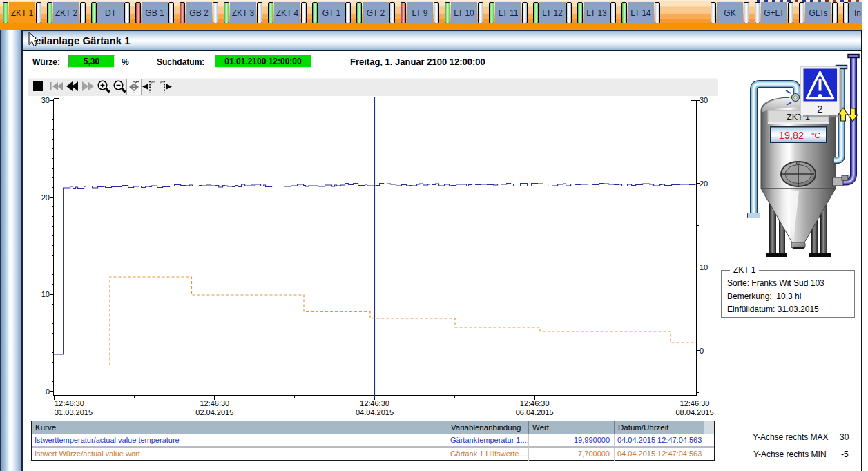 The height and width of the screenshot is (471, 868). What do you see at coordinates (820, 109) in the screenshot?
I see `svg-text: 2` at bounding box center [820, 109].